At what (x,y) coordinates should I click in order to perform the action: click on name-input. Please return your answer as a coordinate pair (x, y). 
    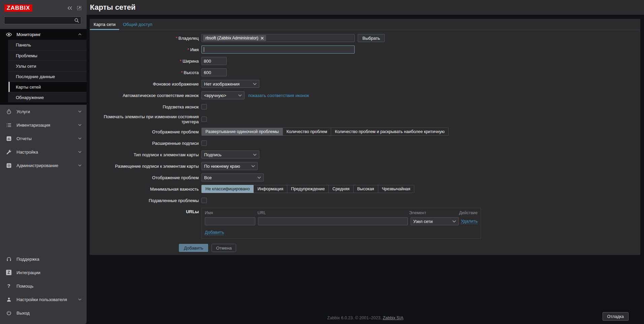
    Looking at the image, I should click on (278, 50).